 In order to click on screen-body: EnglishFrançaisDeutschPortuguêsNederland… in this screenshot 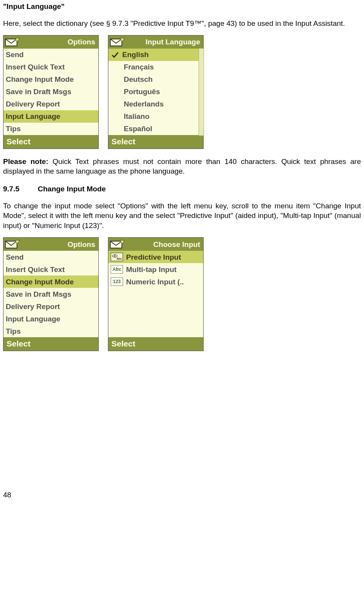, I will do `click(156, 92)`.